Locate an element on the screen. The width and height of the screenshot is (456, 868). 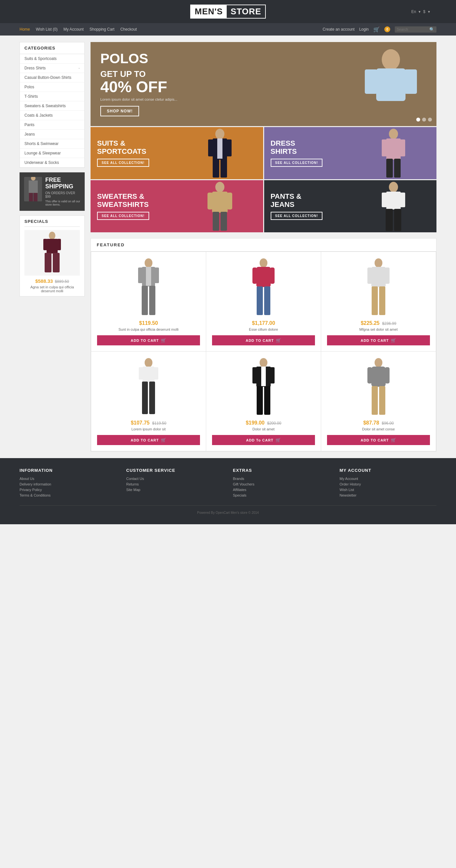
footer-about: About Us is located at coordinates (68, 478).